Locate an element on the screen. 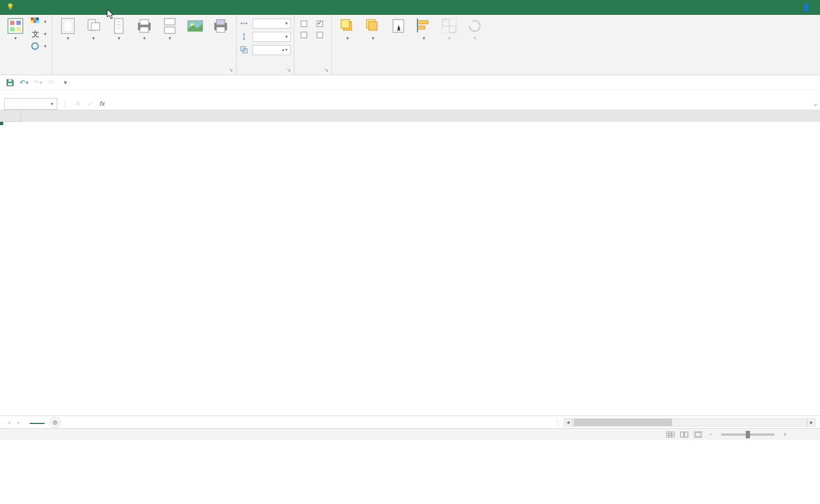 This screenshot has height=504, width=820. undo-button: ↶▾ is located at coordinates (24, 83).